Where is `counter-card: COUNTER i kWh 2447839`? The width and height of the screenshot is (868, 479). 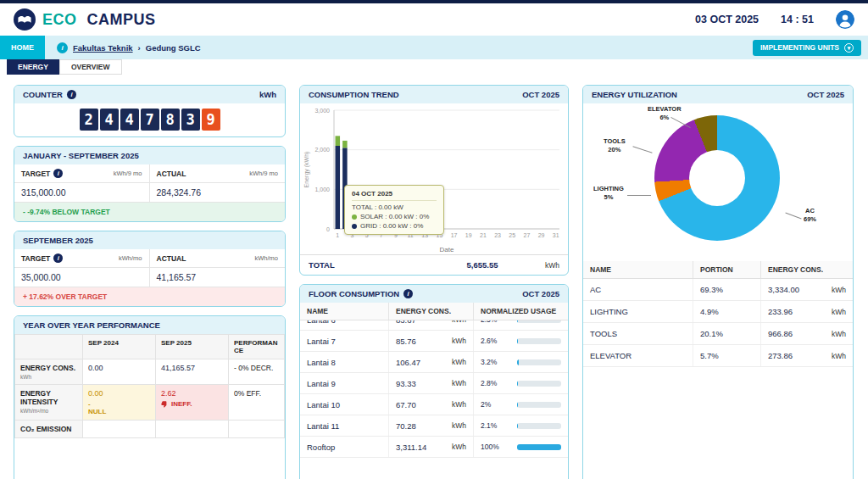 counter-card: COUNTER i kWh 2447839 is located at coordinates (149, 111).